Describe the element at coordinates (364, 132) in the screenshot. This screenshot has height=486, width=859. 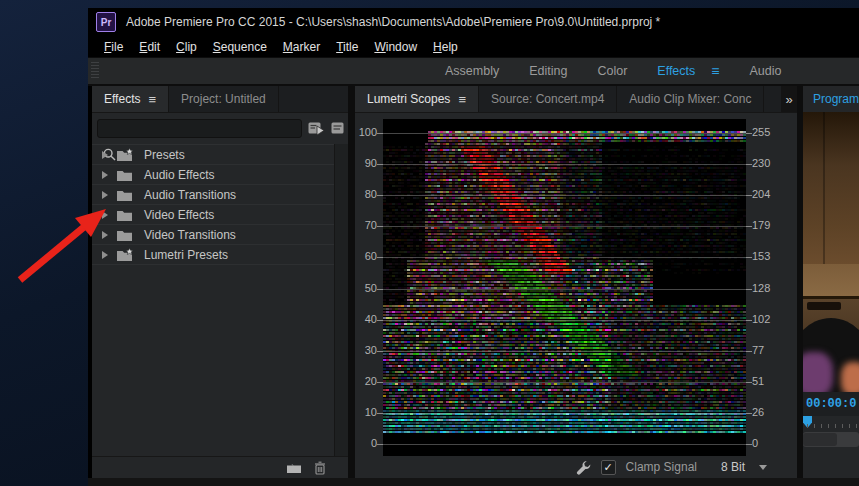
I see `scope-left-tick-label: 100` at that location.